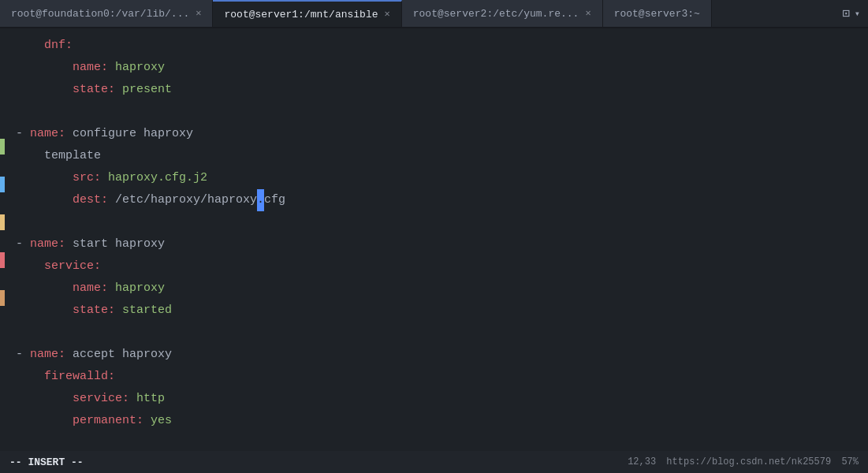 This screenshot has height=473, width=868. I want to click on gutter-mark-blue, so click(2, 184).